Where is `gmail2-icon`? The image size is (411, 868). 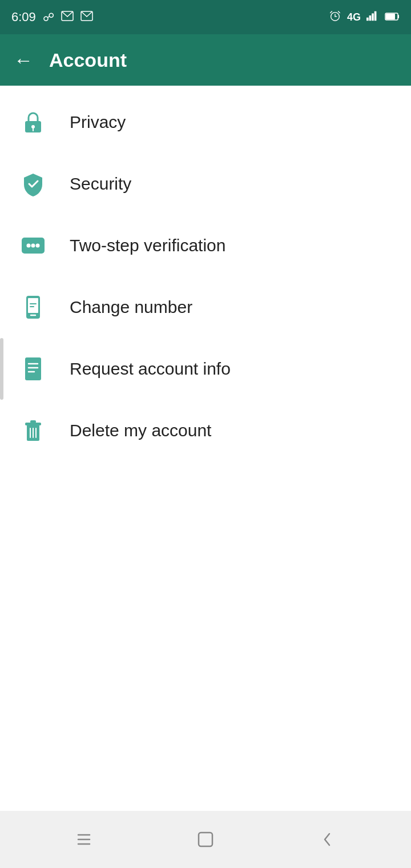 gmail2-icon is located at coordinates (87, 17).